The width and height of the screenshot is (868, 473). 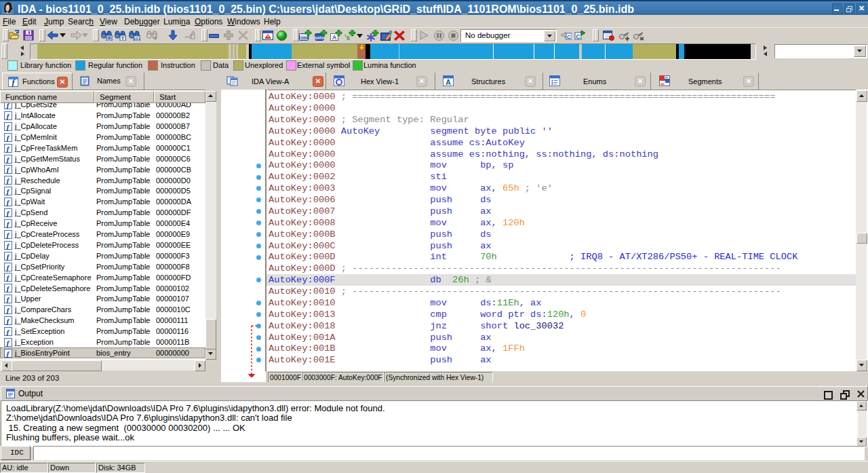 What do you see at coordinates (304, 38) in the screenshot?
I see `svg-text: CODE` at bounding box center [304, 38].